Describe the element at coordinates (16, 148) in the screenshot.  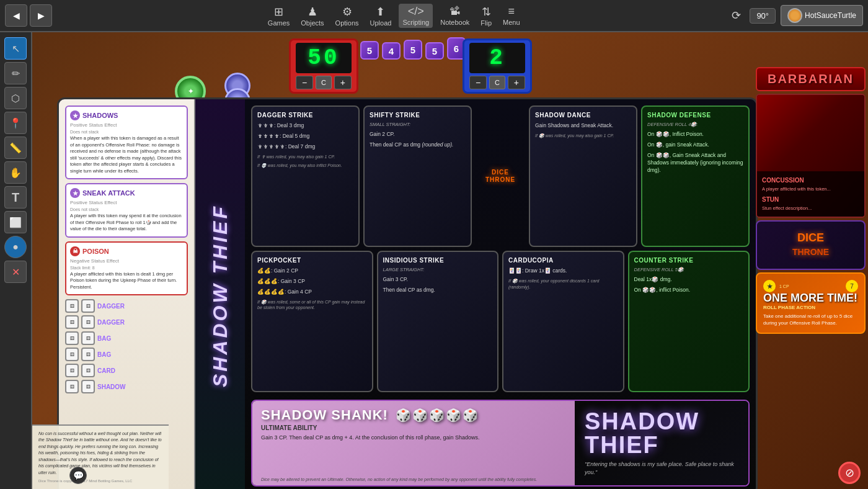
I see `ruler-tool: 📏` at that location.